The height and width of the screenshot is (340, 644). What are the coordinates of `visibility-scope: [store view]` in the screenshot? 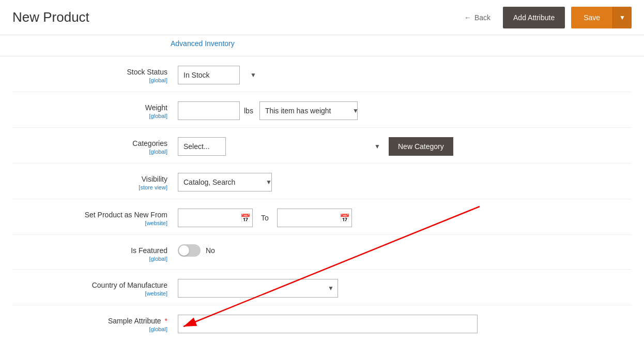 It's located at (90, 187).